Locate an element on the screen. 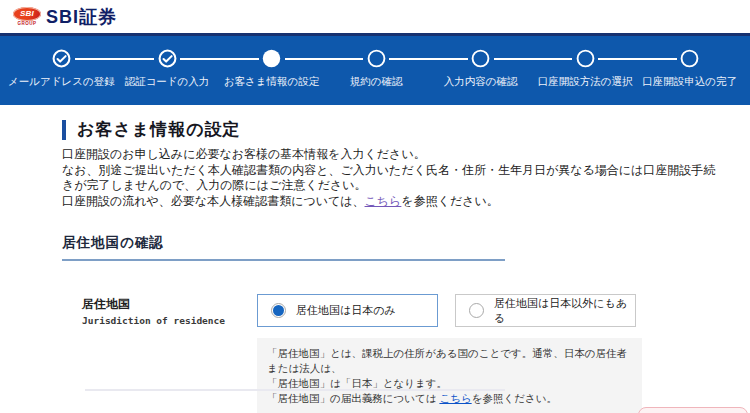 Image resolution: width=750 pixels, height=413 pixels. step-label: 規約の確認 is located at coordinates (376, 82).